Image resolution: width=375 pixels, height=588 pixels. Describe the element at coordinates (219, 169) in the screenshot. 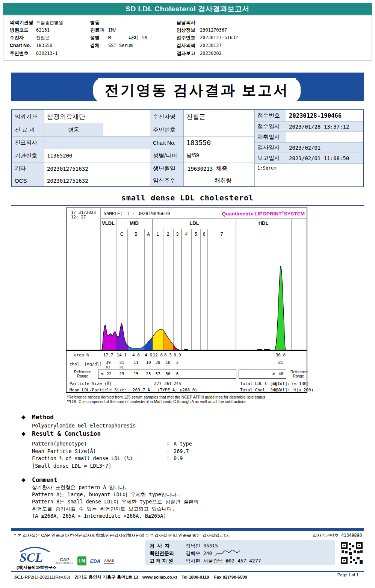

I see `info-value-composite: 19630213 체중` at that location.